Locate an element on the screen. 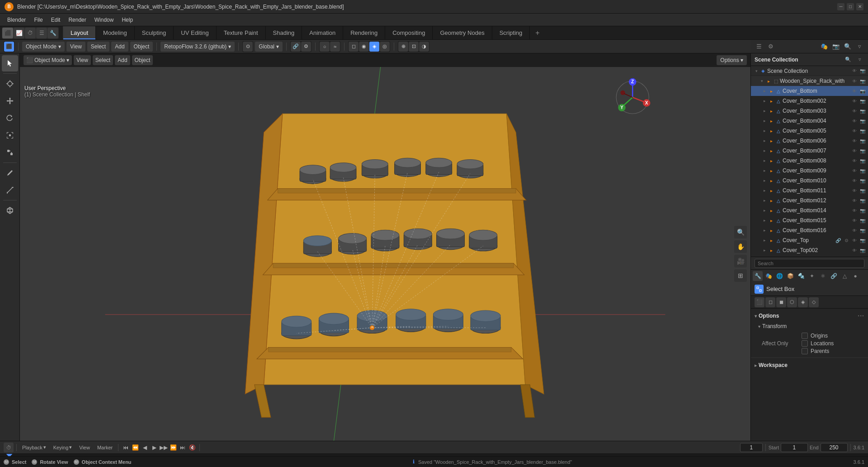 This screenshot has height=467, width=868. search-icon-right: 🔍 is located at coordinates (848, 47).